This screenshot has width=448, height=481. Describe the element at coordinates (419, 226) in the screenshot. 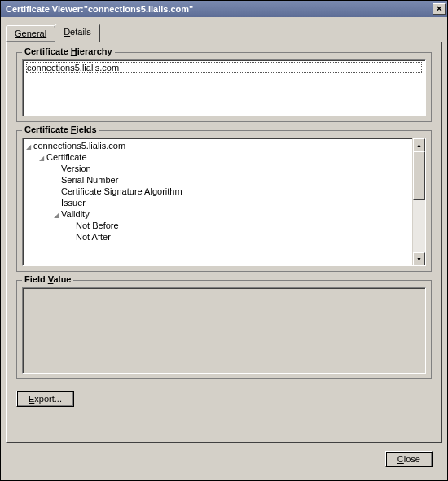

I see `scroll-track` at that location.